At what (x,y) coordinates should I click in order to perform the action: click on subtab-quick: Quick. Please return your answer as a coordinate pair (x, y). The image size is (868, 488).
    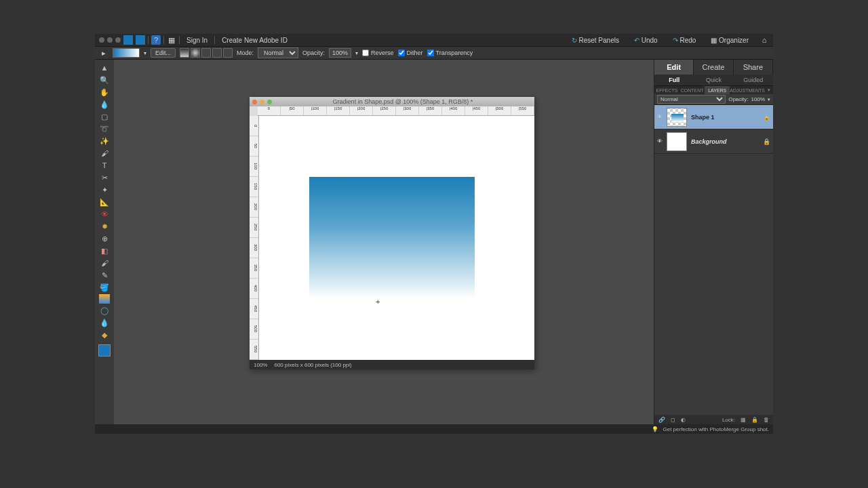
    Looking at the image, I should click on (713, 80).